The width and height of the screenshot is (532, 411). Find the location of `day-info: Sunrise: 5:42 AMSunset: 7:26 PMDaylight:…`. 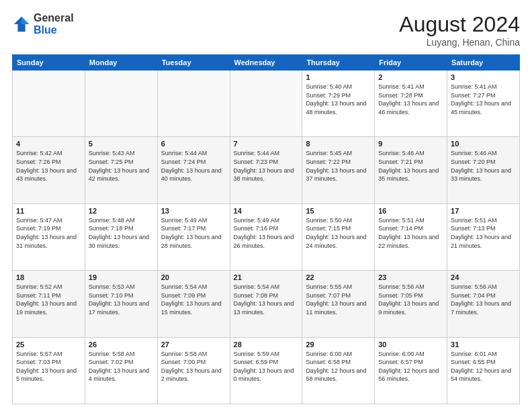

day-info: Sunrise: 5:42 AMSunset: 7:26 PMDaylight:… is located at coordinates (48, 166).